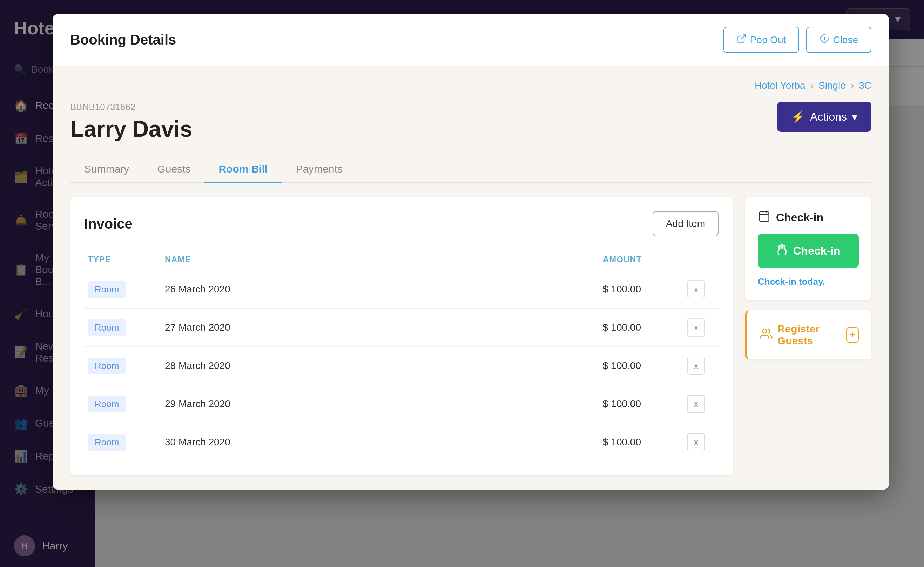  What do you see at coordinates (401, 328) in the screenshot?
I see `invoice-row: Room 27 March 2020 $ 100.00 x` at bounding box center [401, 328].